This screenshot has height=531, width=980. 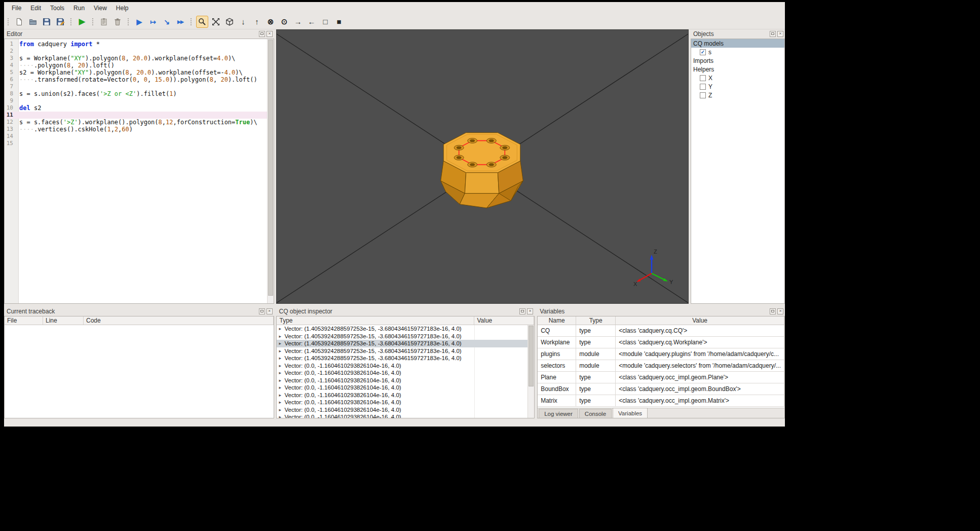 I want to click on variable-row: BoundBoxtype<class 'cadquery.occ_impl.ge…, so click(x=661, y=390).